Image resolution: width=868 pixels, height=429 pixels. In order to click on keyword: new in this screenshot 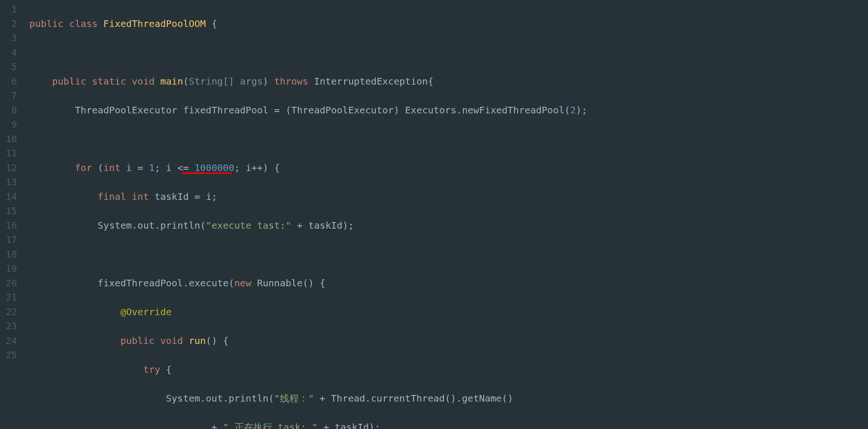, I will do `click(243, 283)`.